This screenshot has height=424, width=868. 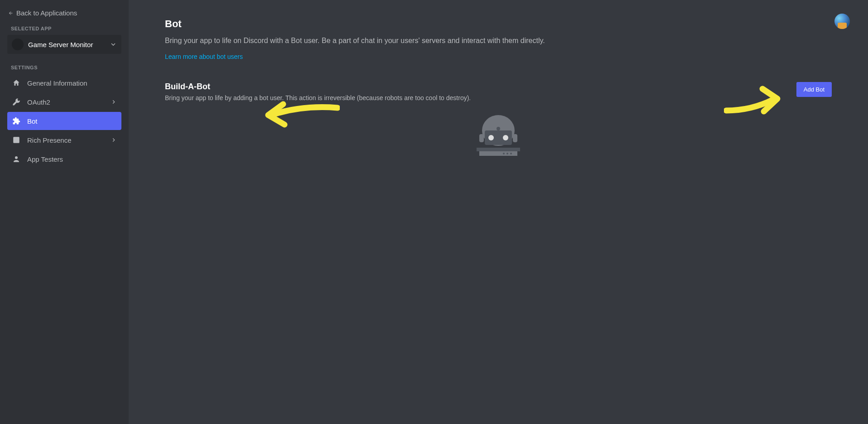 What do you see at coordinates (498, 24) in the screenshot?
I see `page-title: Bot` at bounding box center [498, 24].